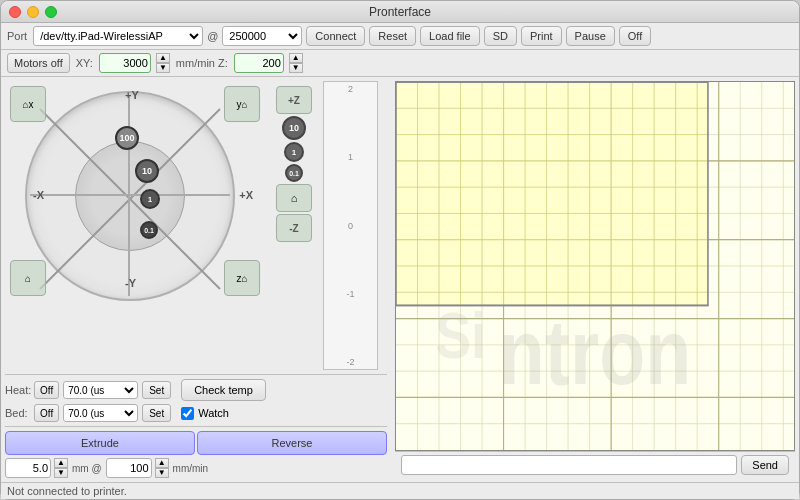 Image resolution: width=800 pixels, height=500 pixels. I want to click on minimize-button, so click(33, 12).